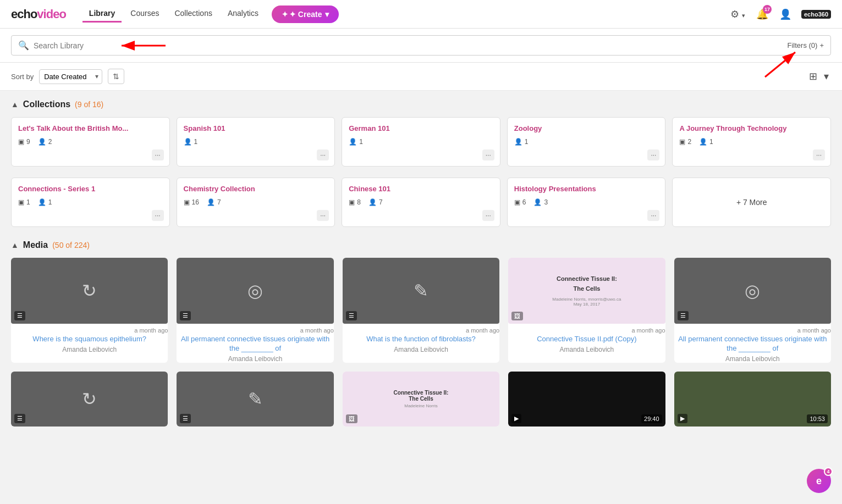  I want to click on people-icon-8: 👤, so click(538, 202).